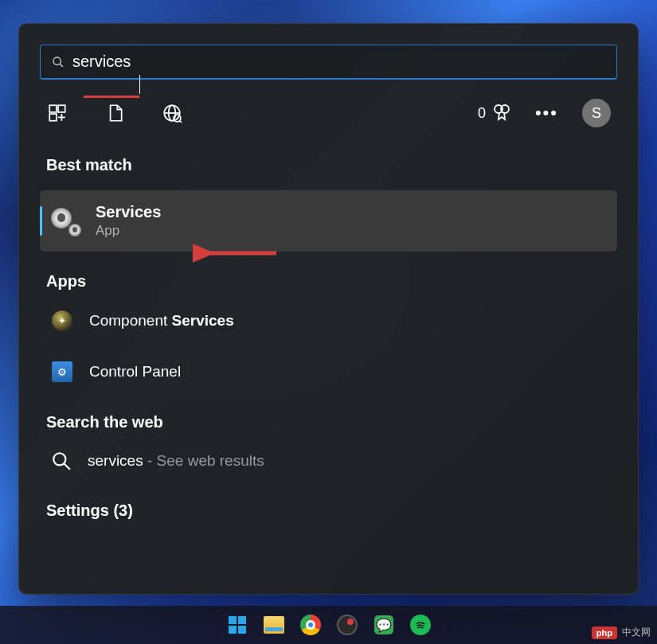 The height and width of the screenshot is (644, 657). Describe the element at coordinates (172, 113) in the screenshot. I see `web-filter-icon` at that location.